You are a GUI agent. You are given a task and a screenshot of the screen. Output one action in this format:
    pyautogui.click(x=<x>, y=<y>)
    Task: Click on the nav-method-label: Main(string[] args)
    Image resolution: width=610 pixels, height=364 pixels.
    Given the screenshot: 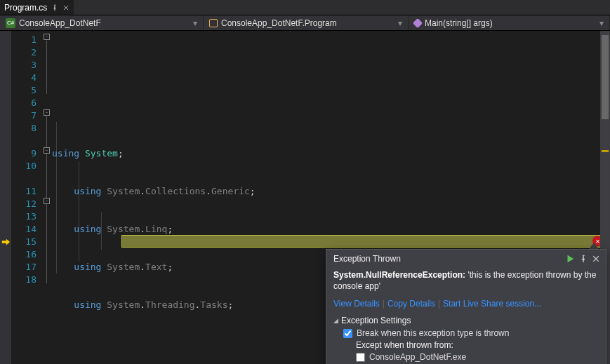 What is the action you would take?
    pyautogui.click(x=459, y=23)
    